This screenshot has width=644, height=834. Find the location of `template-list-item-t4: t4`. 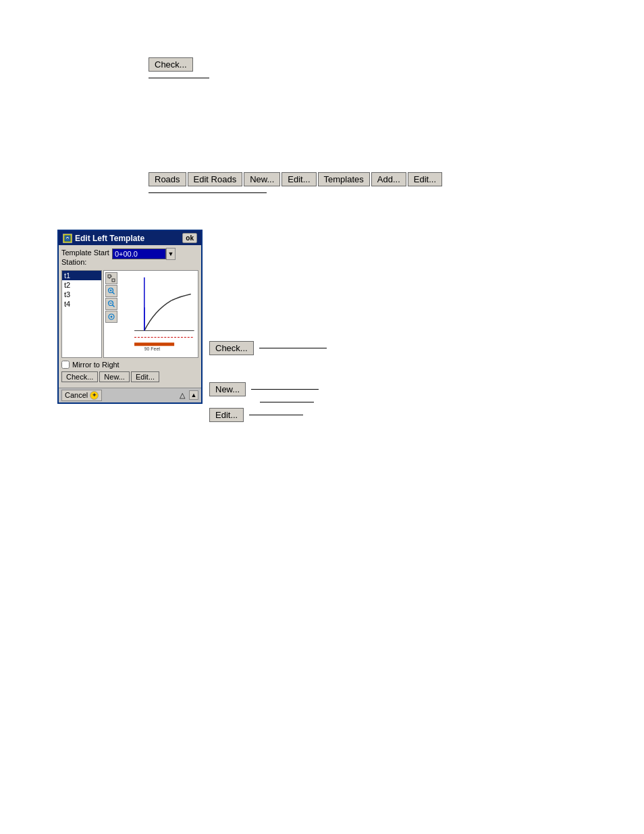

template-list-item-t4: t4 is located at coordinates (82, 304).